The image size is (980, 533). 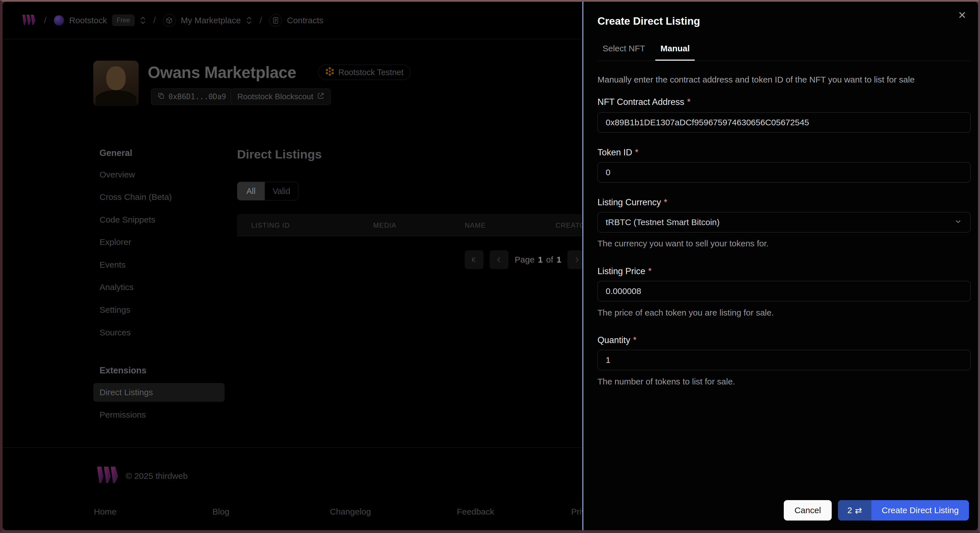 What do you see at coordinates (855, 511) in the screenshot?
I see `tx-count-button: 2 ⇄` at bounding box center [855, 511].